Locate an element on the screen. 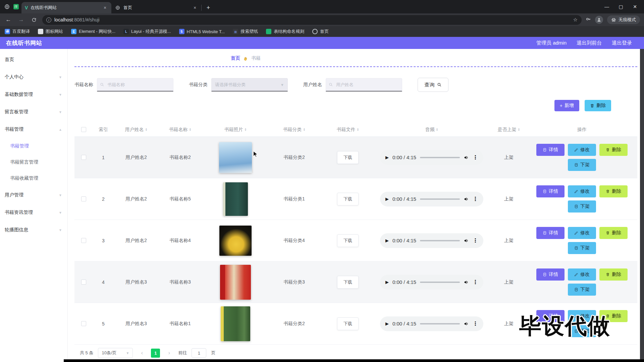 Image resolution: width=644 pixels, height=362 pixels. bookmark-item: |||搜索壁纸 is located at coordinates (246, 32).